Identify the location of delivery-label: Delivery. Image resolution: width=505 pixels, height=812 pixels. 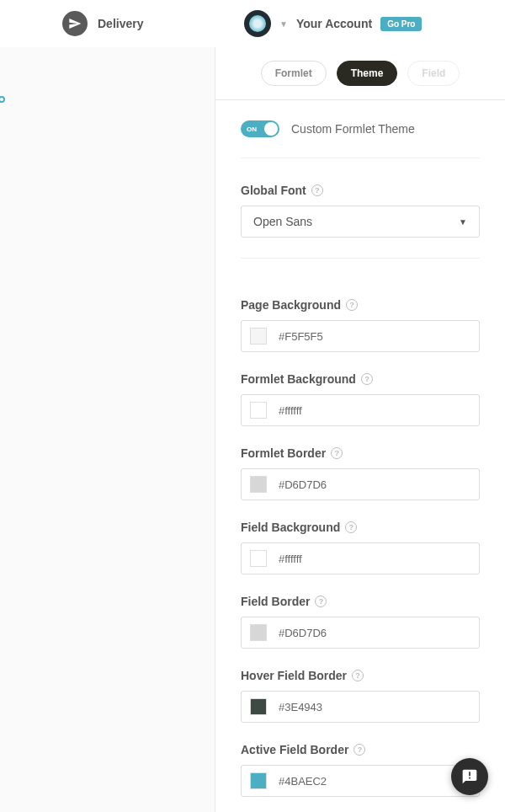
(120, 24).